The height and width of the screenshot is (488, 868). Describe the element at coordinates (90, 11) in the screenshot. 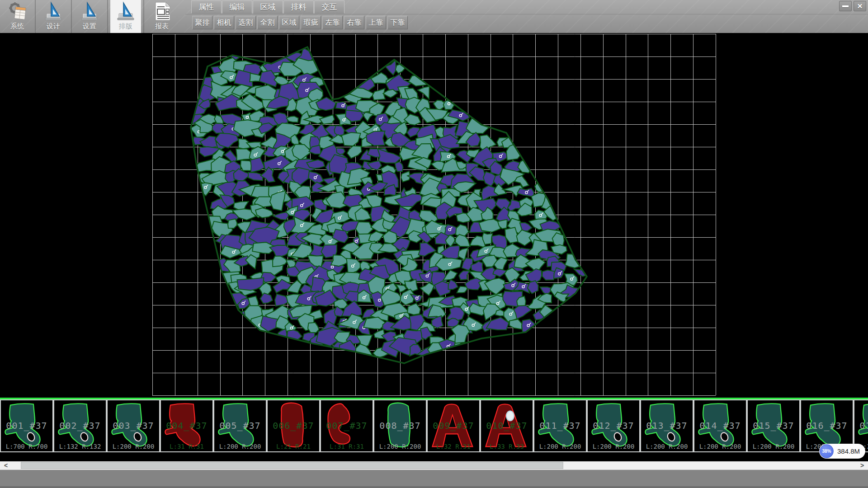

I see `settings-ruler-icon` at that location.